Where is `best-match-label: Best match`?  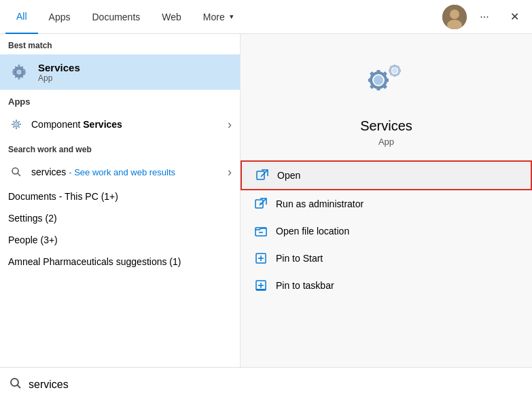
best-match-label: Best match is located at coordinates (120, 44).